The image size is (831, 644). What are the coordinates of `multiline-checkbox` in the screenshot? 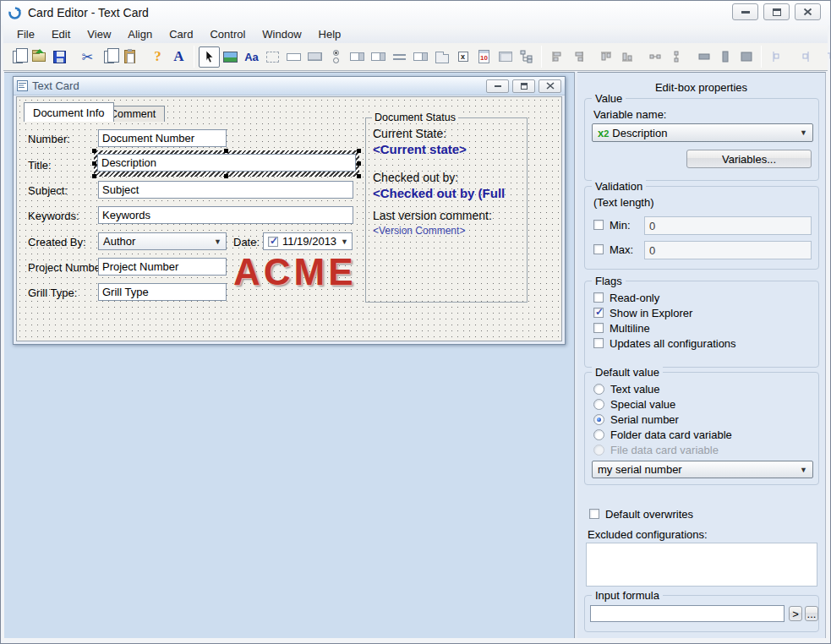 It's located at (599, 328).